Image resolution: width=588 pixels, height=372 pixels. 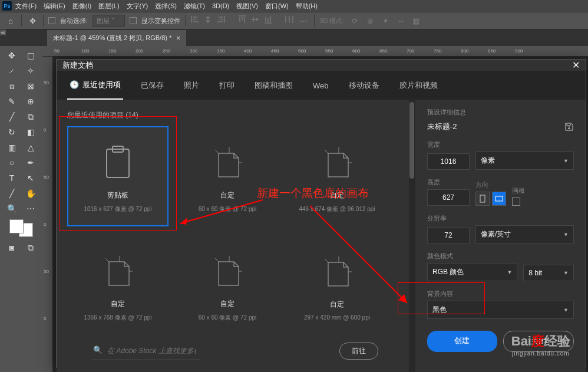 I want to click on screenmode-tool: ⧉, so click(x=31, y=248).